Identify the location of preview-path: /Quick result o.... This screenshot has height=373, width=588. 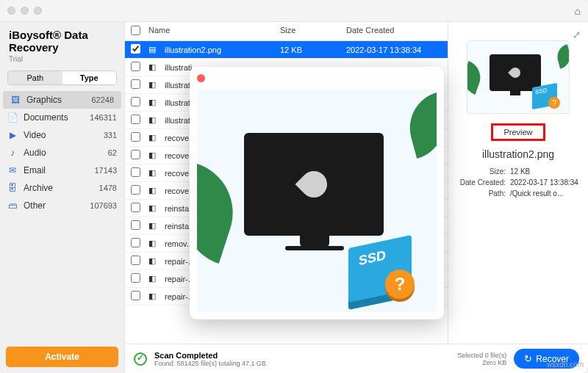
(545, 194).